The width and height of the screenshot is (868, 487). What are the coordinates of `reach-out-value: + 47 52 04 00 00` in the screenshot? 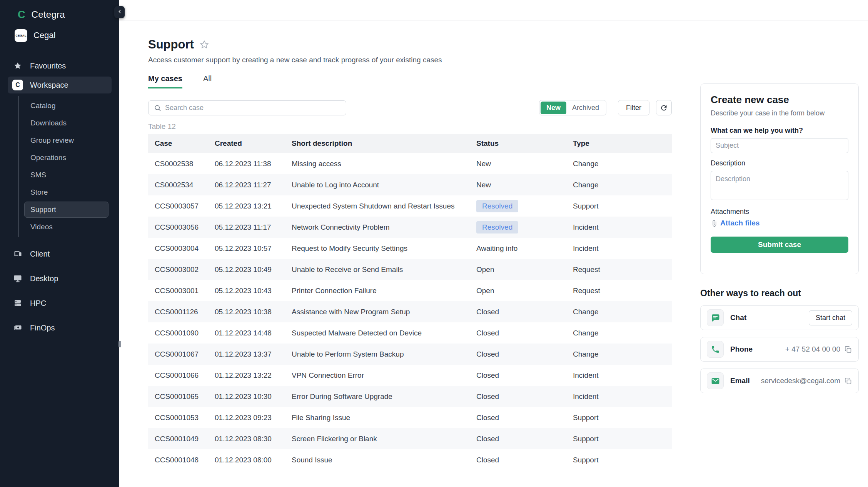 It's located at (813, 349).